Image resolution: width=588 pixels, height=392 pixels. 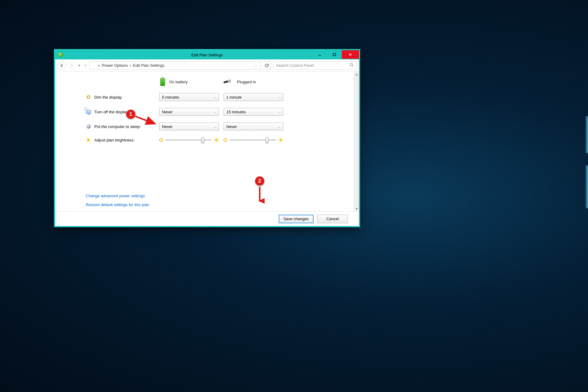 What do you see at coordinates (218, 126) in the screenshot?
I see `sleep-row: Put the computer to sleep: Never⌵ Never⌵` at bounding box center [218, 126].